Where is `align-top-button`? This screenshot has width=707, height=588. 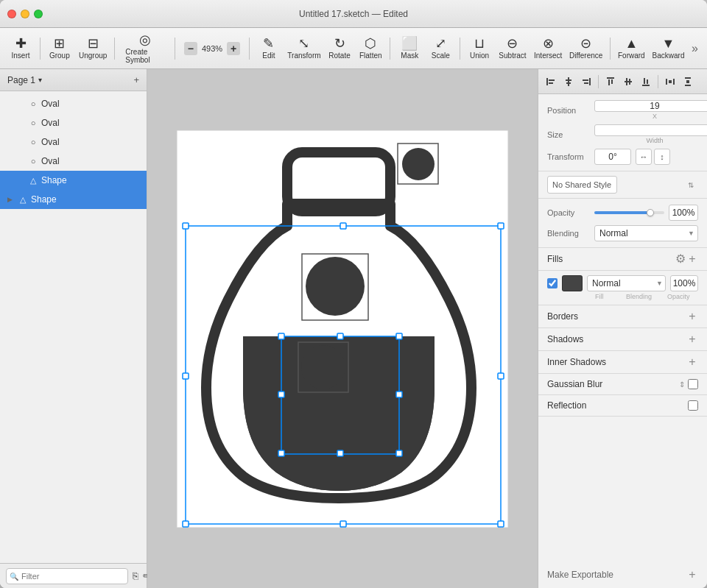
align-top-button is located at coordinates (611, 82).